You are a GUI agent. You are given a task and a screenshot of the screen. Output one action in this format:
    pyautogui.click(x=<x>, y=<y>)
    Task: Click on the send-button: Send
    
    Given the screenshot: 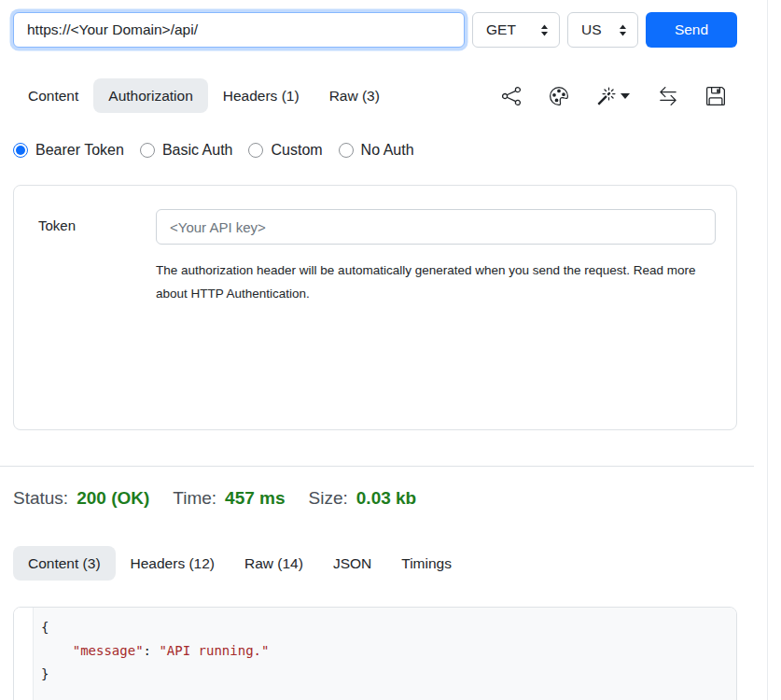 What is the action you would take?
    pyautogui.click(x=691, y=30)
    